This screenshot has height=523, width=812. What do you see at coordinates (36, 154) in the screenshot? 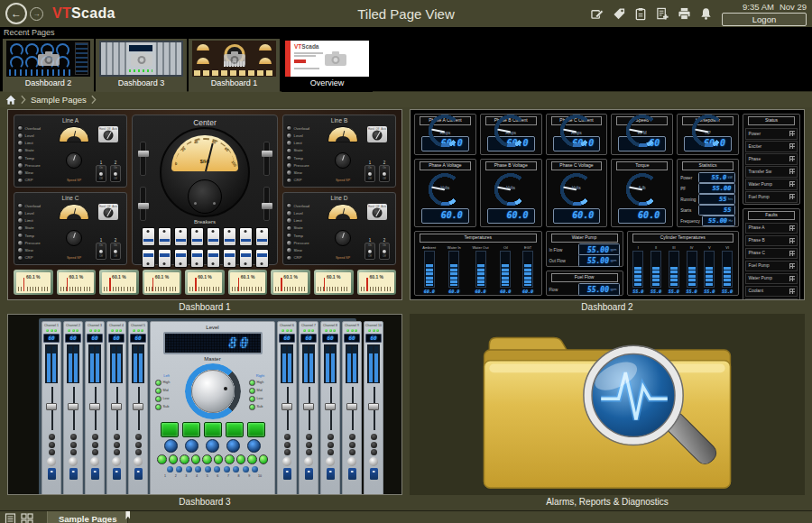
I see `led-column: OverloadLevelLimitStateTempPressureSlewC…` at bounding box center [36, 154].